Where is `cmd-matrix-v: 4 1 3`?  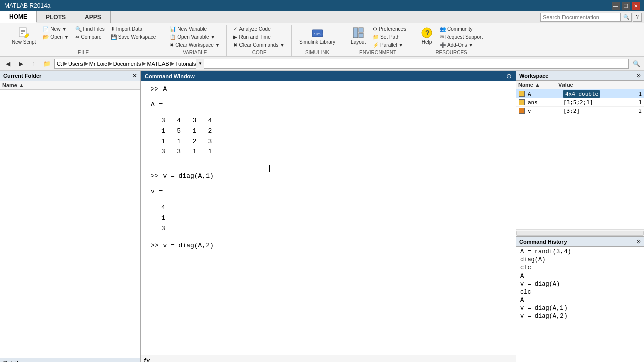
cmd-matrix-v: 4 1 3 is located at coordinates (333, 218).